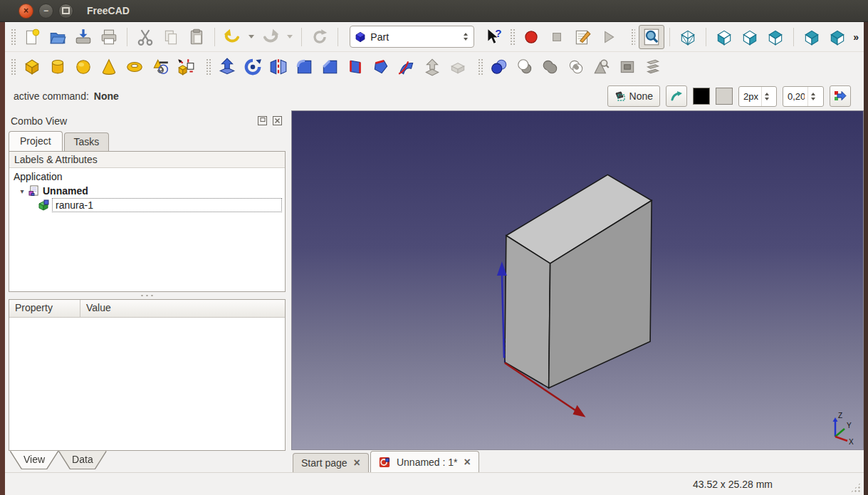 The image size is (868, 495). What do you see at coordinates (147, 160) in the screenshot?
I see `tree-header: Labels & Attributes` at bounding box center [147, 160].